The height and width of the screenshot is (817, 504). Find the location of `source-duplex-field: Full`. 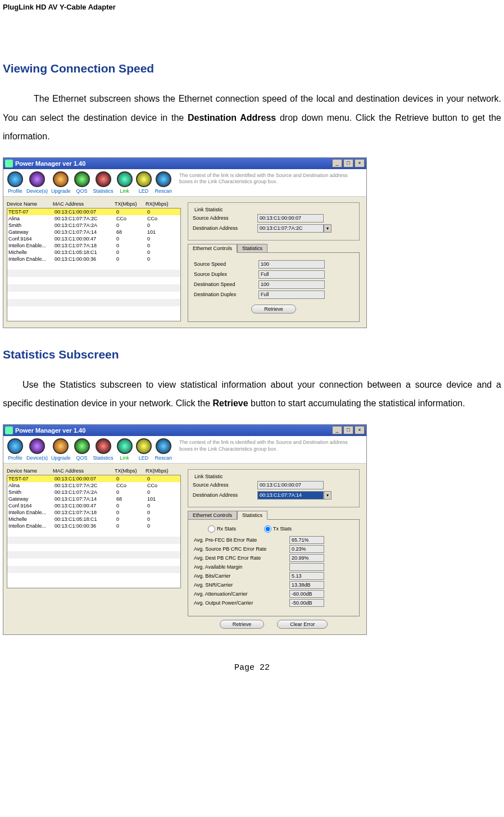

source-duplex-field: Full is located at coordinates (292, 274).